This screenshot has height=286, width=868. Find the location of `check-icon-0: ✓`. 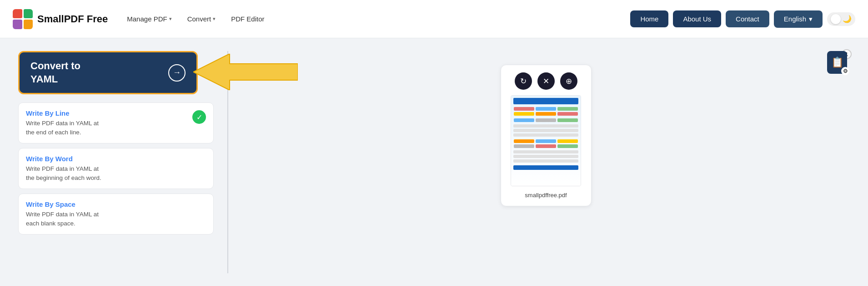

check-icon-0: ✓ is located at coordinates (199, 117).